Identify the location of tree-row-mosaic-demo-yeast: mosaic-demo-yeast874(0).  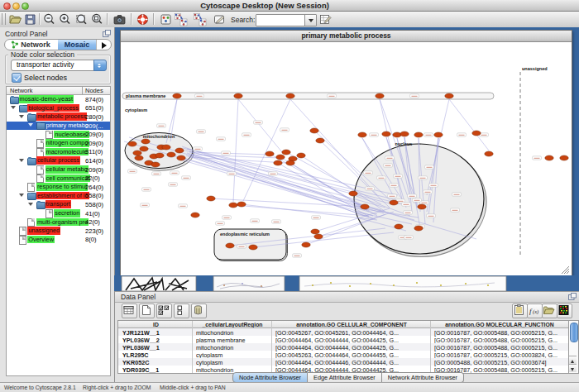
(58, 99).